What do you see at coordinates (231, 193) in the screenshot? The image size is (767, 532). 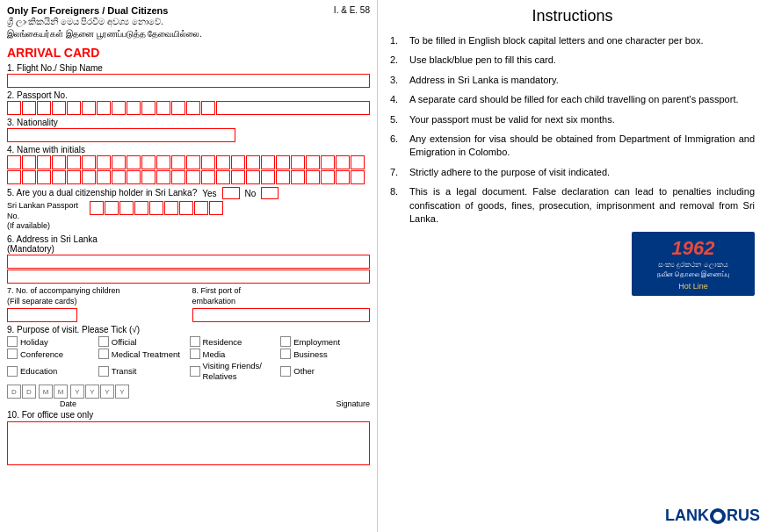 I see `yes-checkbox` at bounding box center [231, 193].